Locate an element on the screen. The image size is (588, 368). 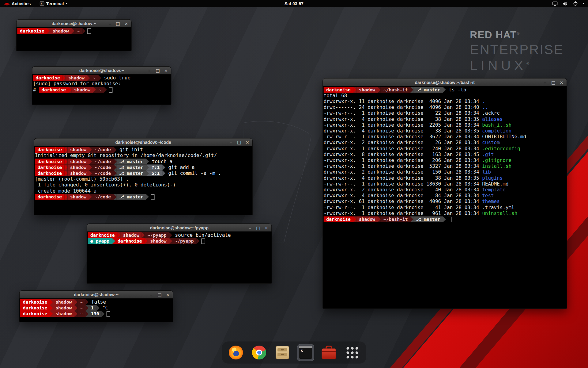
terminal-window: darknoise@shadow:~/code–□×darknoiseshado… is located at coordinates (143, 177).